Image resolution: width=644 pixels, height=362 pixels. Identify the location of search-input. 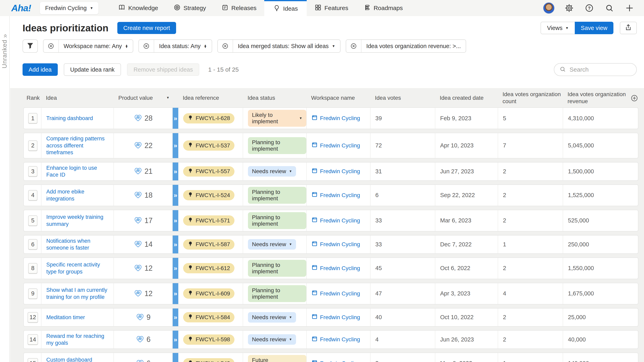
(600, 69).